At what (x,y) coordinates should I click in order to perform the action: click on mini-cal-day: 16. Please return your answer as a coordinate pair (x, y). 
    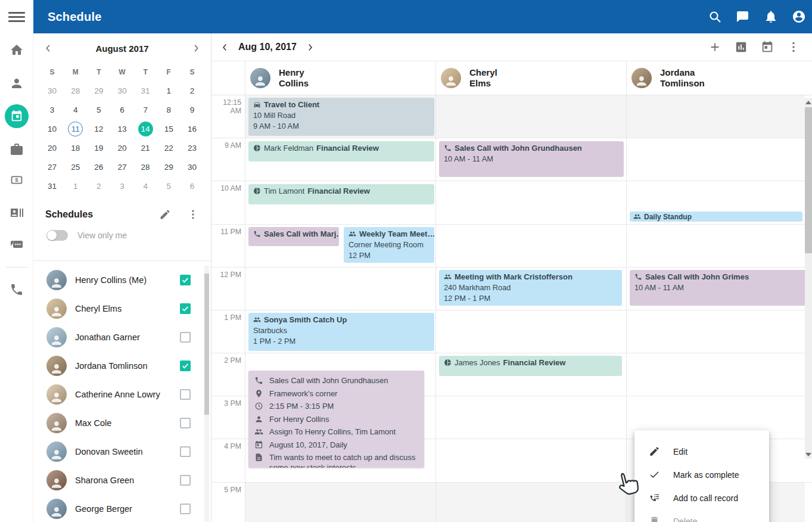
    Looking at the image, I should click on (192, 129).